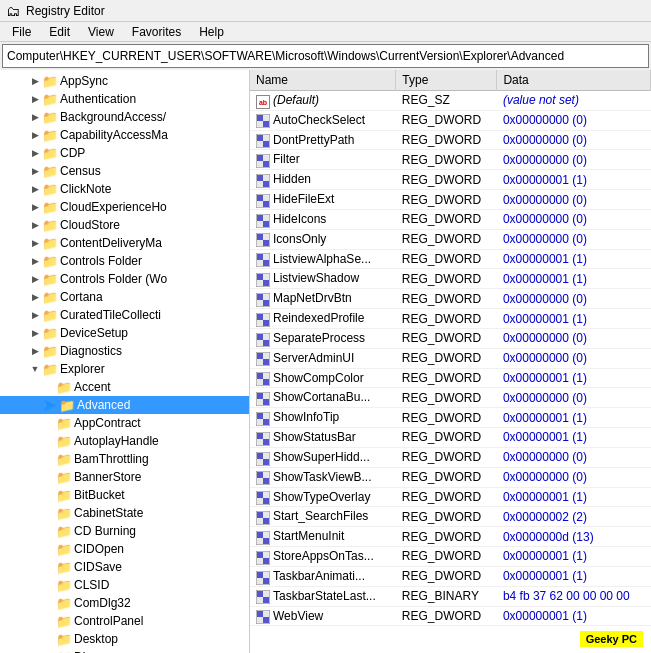 This screenshot has width=651, height=653. What do you see at coordinates (450, 120) in the screenshot?
I see `registry-row: AutoCheckSelectREG_DWORD0x00000000 (0)` at bounding box center [450, 120].